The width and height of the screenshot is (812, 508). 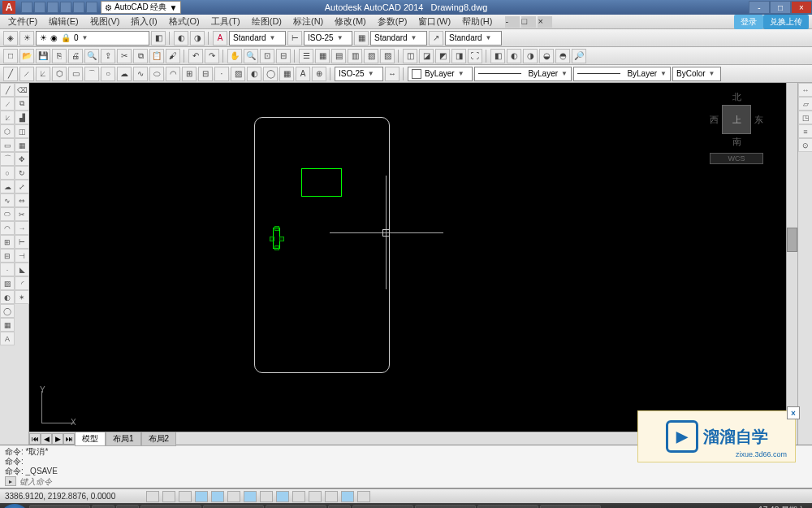 I want to click on polygon-icon: ⬡, so click(x=7, y=132).